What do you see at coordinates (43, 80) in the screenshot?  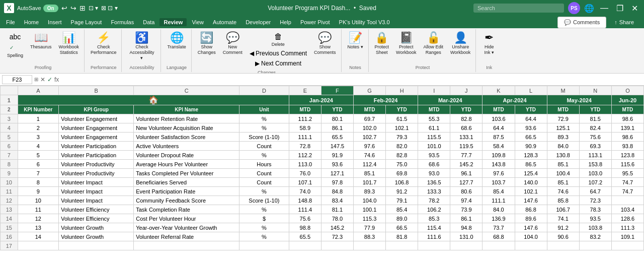 I see `cancel-formula-icon: ✕` at bounding box center [43, 80].